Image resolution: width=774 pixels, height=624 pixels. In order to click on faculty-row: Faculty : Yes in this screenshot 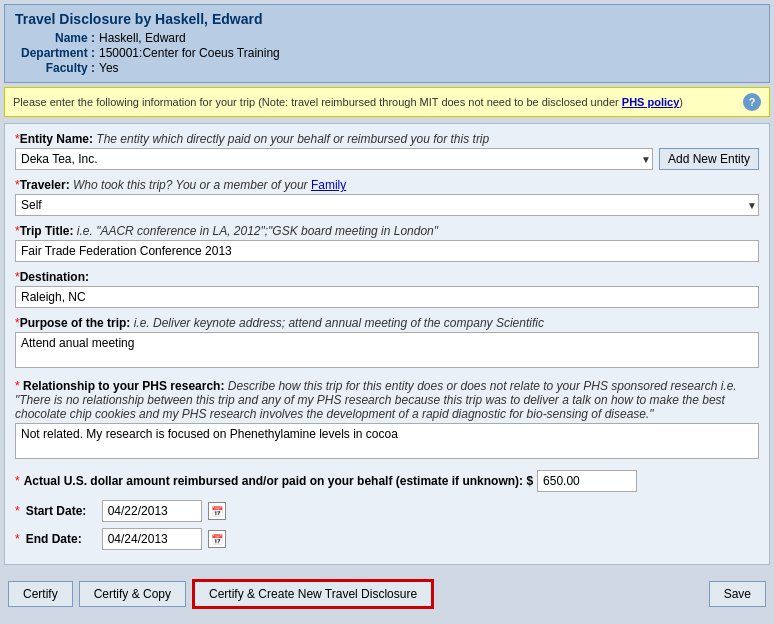, I will do `click(387, 68)`.